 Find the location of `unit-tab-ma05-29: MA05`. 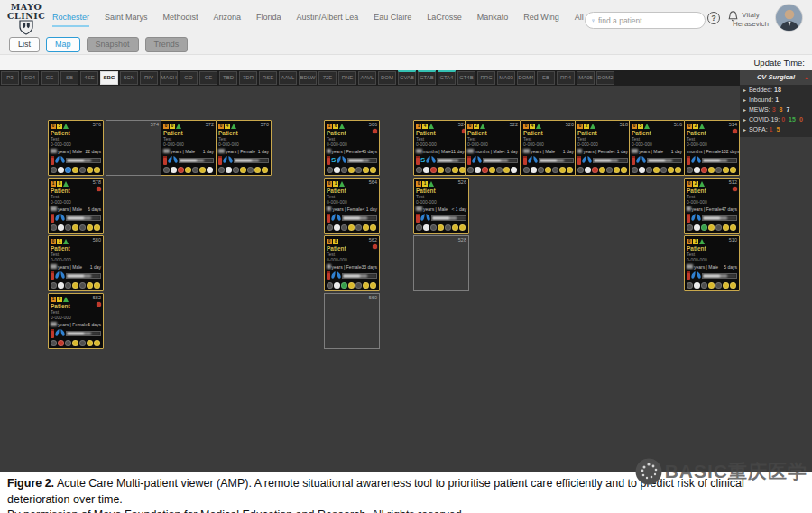

unit-tab-ma05-29: MA05 is located at coordinates (586, 78).